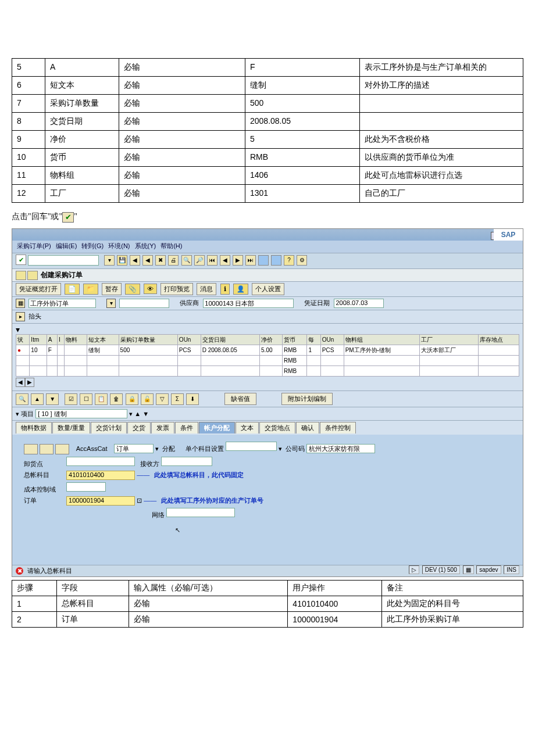 The height and width of the screenshot is (756, 535). I want to click on grid-header: A, so click(52, 340).